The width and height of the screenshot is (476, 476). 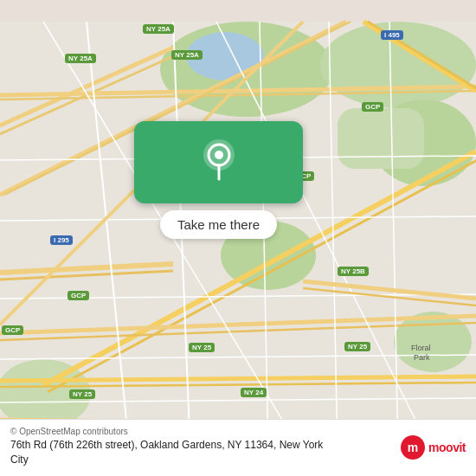 What do you see at coordinates (422, 357) in the screenshot?
I see `svg-text: Park` at bounding box center [422, 357].